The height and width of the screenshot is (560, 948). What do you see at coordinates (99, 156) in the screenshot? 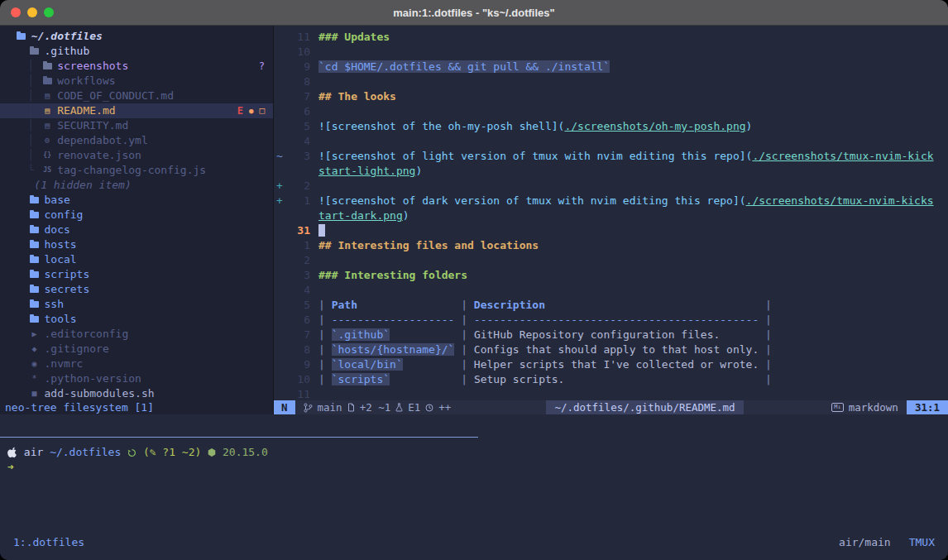
I see `tree-item-label: renovate.json` at bounding box center [99, 156].